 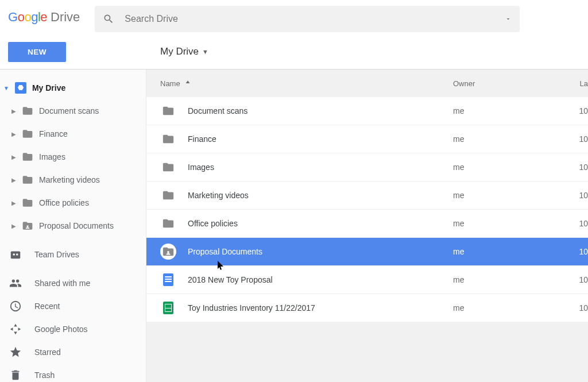 What do you see at coordinates (73, 134) in the screenshot?
I see `sidebar-folder-finance: ▶ Finance` at bounding box center [73, 134].